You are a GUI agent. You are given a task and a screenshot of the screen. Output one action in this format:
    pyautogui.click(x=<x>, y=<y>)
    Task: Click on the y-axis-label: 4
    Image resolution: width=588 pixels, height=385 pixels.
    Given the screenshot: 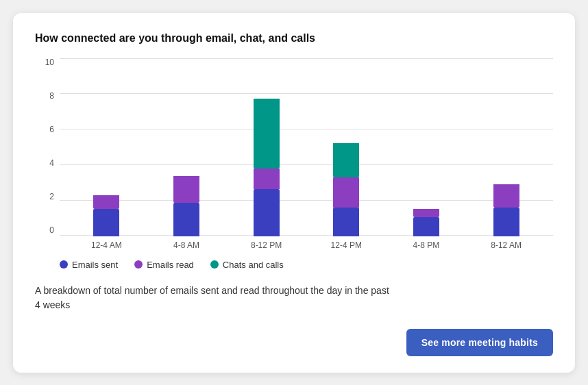 What is the action you would take?
    pyautogui.click(x=52, y=163)
    